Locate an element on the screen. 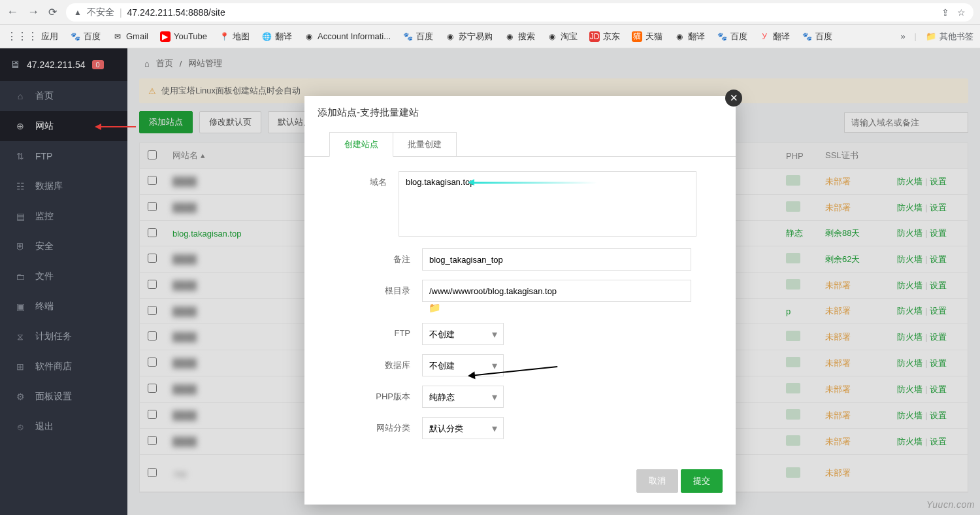 The image size is (980, 515). bookmark-item: У翻译 is located at coordinates (775, 37).